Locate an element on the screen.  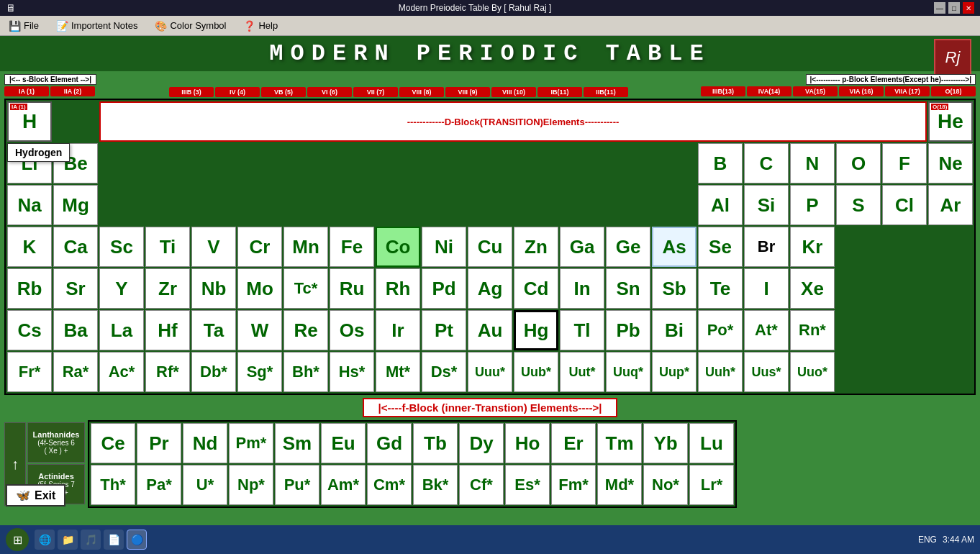
element-Np: Np* is located at coordinates (251, 485).